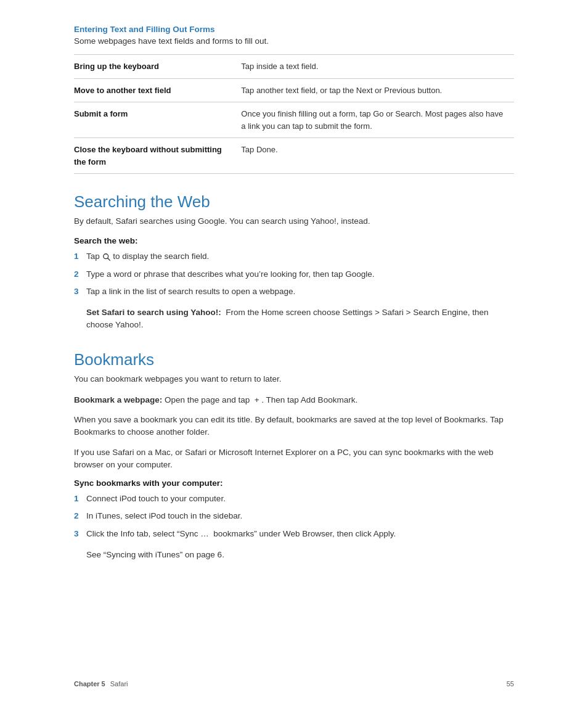  I want to click on table-row: Bring up the keyboard Tap inside a text …, so click(294, 67).